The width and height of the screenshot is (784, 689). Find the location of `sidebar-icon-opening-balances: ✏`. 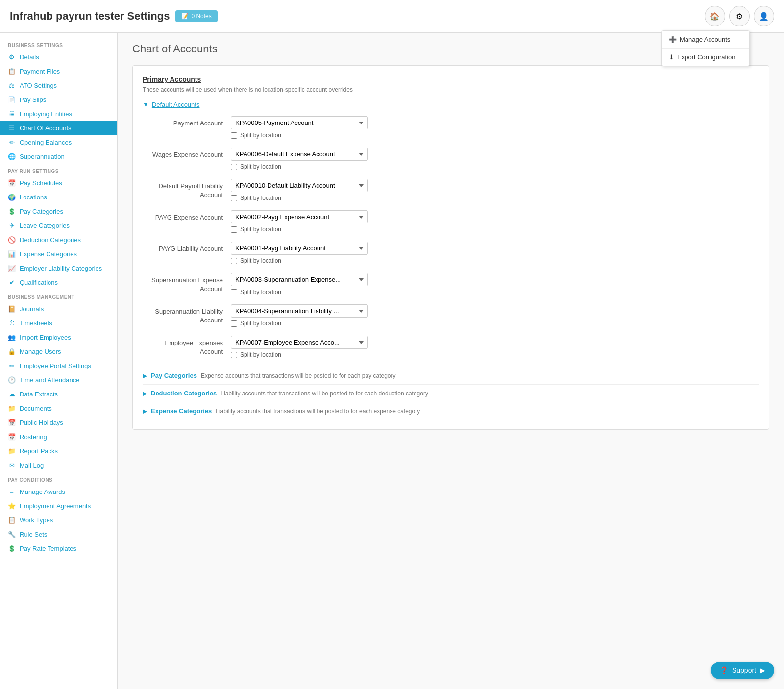

sidebar-icon-opening-balances: ✏ is located at coordinates (12, 142).